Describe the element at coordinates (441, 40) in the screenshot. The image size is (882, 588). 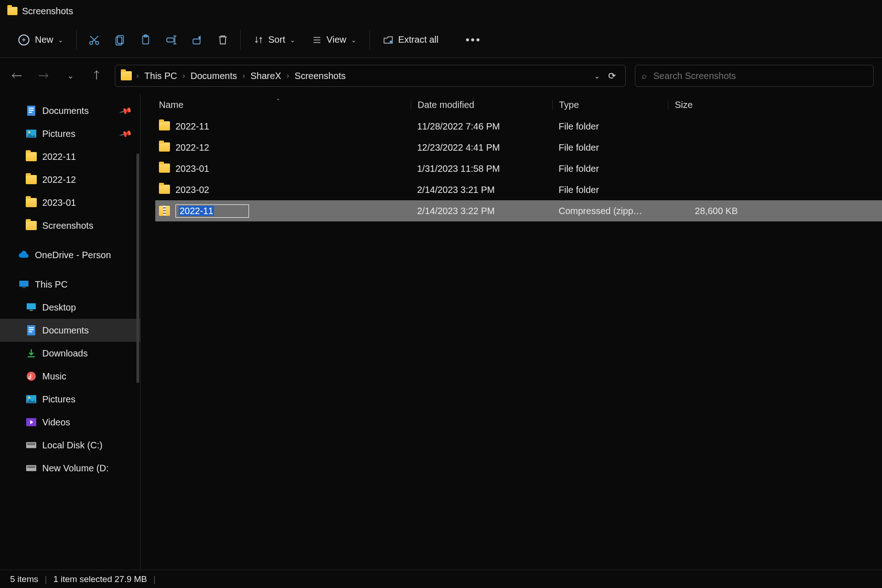
I see `toolbar: + New ⌄ Sort ⌄ View ⌄ Extract all •••` at that location.